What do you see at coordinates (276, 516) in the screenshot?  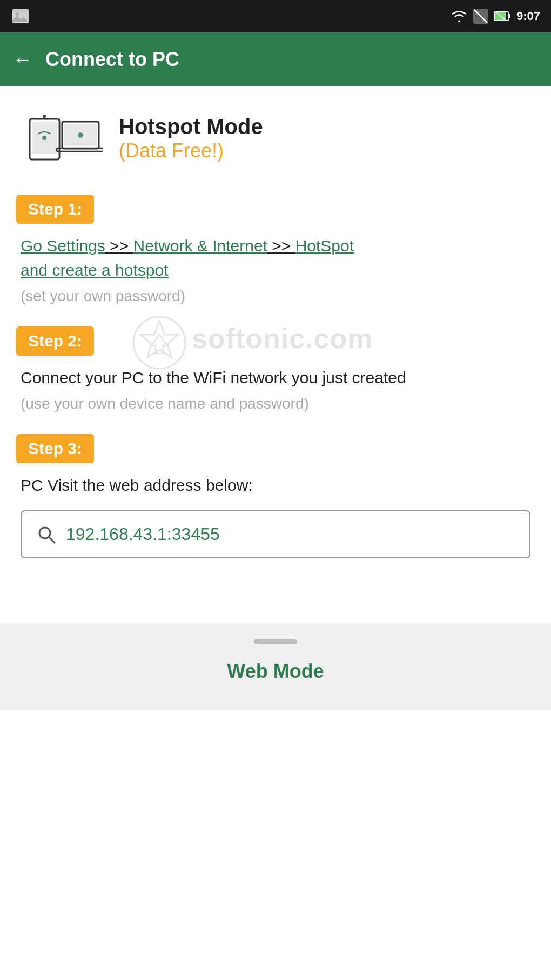 I see `step3-content: PC Visit the web address below: 192.168.…` at bounding box center [276, 516].